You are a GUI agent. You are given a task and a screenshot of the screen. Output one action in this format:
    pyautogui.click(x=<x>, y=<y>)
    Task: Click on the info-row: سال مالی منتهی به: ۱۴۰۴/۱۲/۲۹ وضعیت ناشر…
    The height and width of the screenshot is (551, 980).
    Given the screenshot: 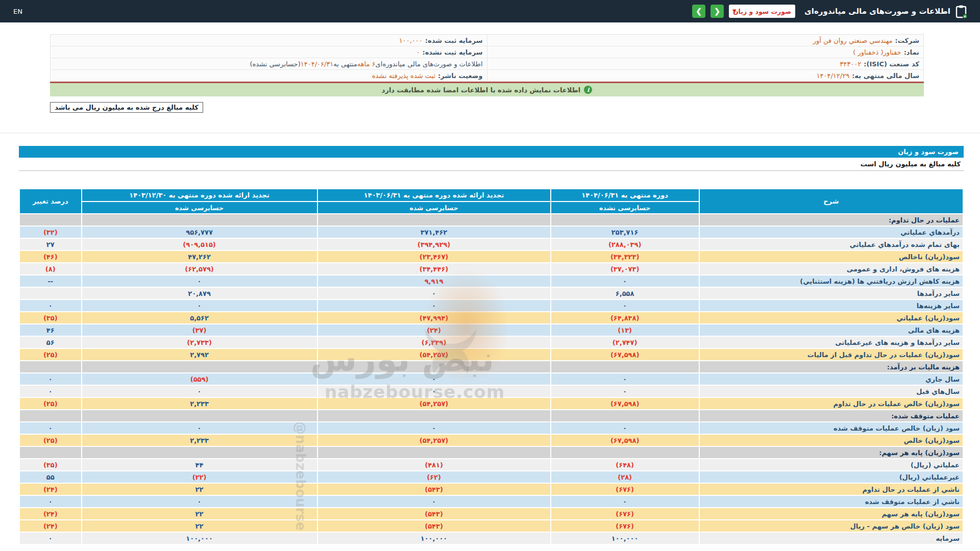 What is the action you would take?
    pyautogui.click(x=487, y=76)
    